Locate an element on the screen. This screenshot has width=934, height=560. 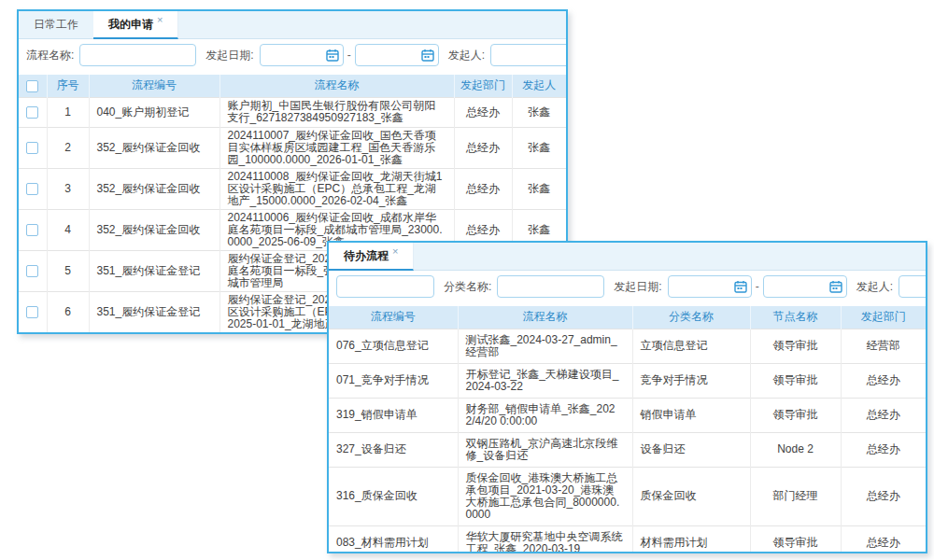
cell-name: 账户期初_中国民生银行股份有限公司朝阳支行_627182738495092718… is located at coordinates (336, 112).